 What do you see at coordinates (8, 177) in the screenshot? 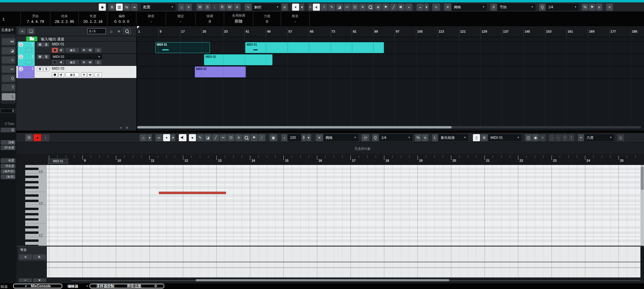
I see `left-chip-poly: (复音)` at bounding box center [8, 177].